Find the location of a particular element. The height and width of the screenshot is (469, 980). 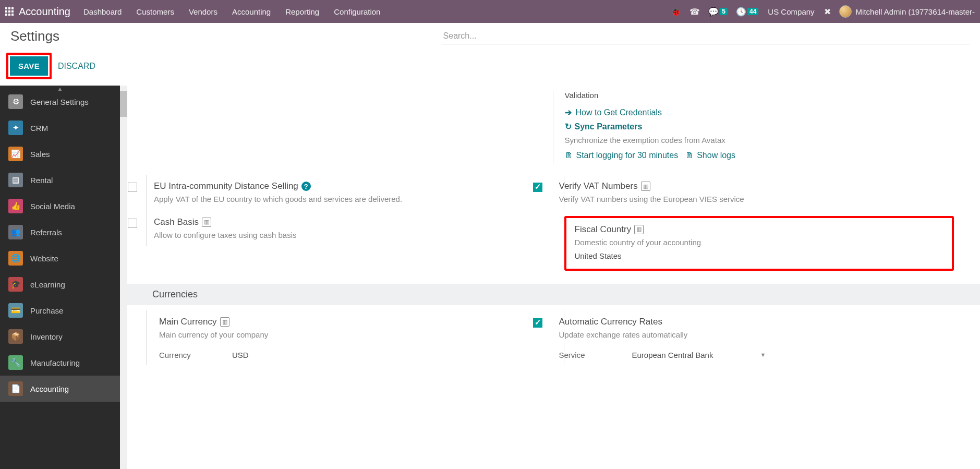

start-logging-link: 🗎Start logging for 30 minutes is located at coordinates (622, 155).